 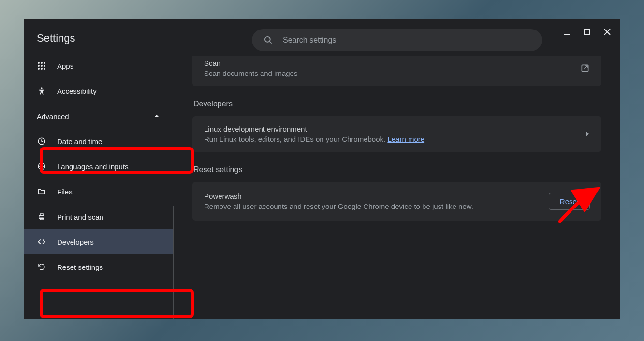 What do you see at coordinates (99, 66) in the screenshot?
I see `sidebar-item-apps: Apps` at bounding box center [99, 66].